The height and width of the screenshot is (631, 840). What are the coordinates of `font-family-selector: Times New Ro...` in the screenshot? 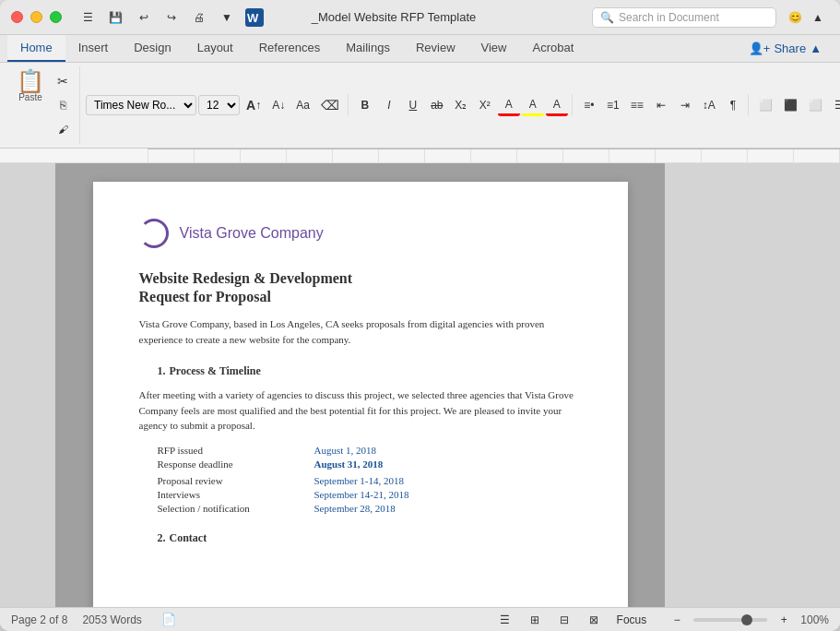 It's located at (141, 105).